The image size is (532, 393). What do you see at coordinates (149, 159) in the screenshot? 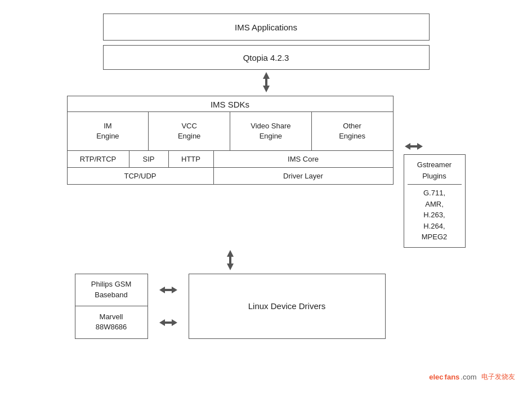
I see `sip-cell: SIP` at bounding box center [149, 159].